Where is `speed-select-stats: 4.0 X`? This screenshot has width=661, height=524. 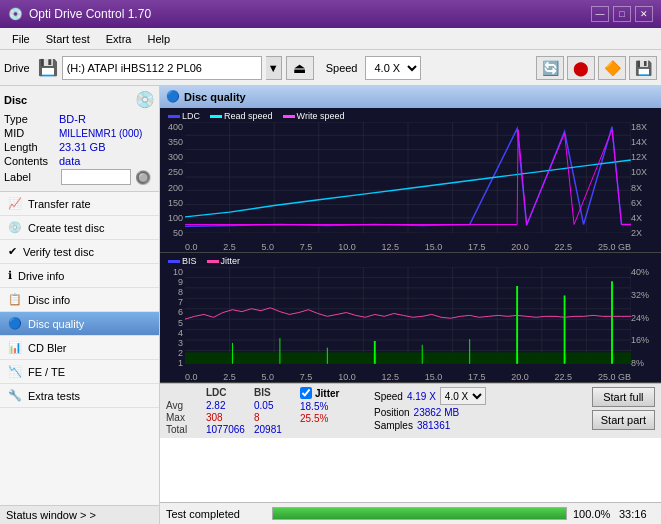
speed-select-stats: 4.0 X is located at coordinates (463, 396).